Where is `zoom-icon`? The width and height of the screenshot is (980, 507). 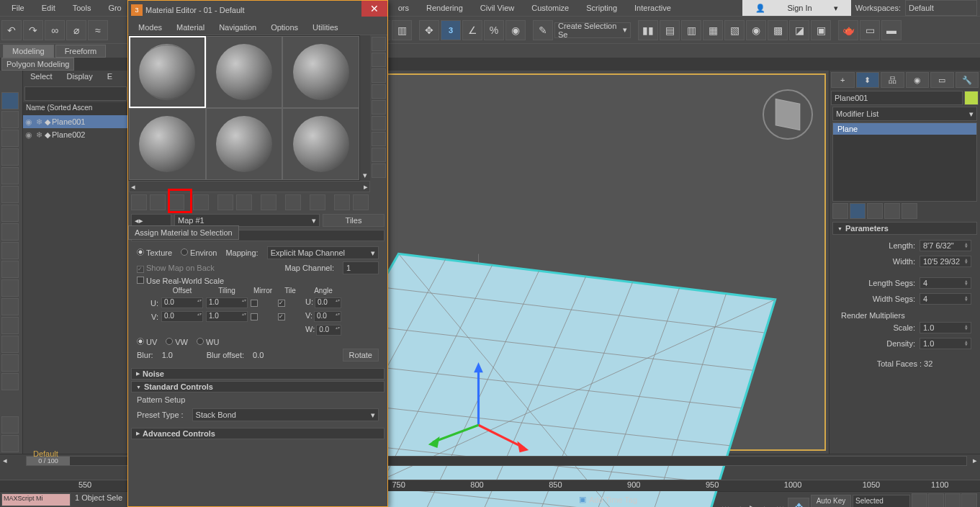
zoom-icon is located at coordinates (920, 500).